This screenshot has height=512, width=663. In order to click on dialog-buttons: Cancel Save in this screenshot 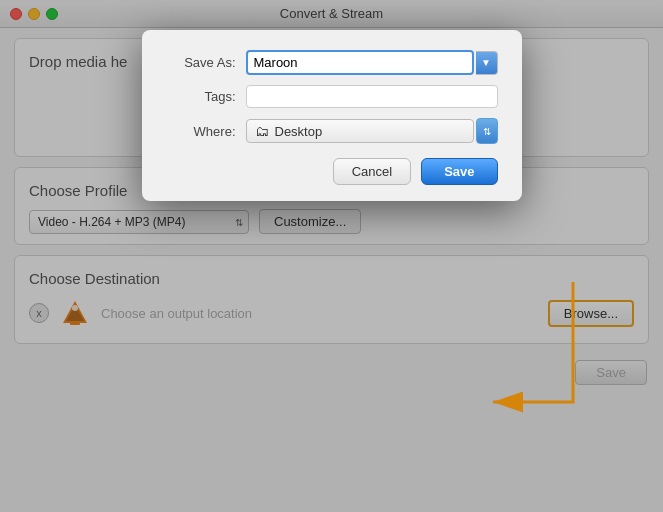, I will do `click(332, 172)`.